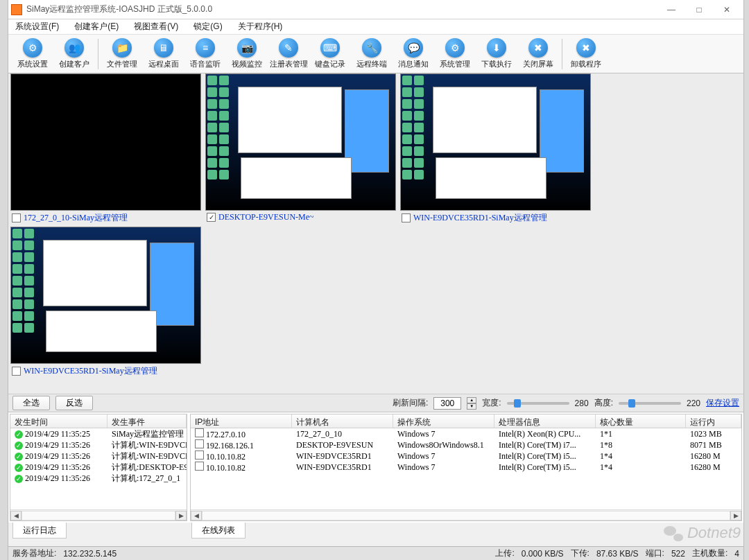  I want to click on tool-label: 远程终端, so click(372, 64).